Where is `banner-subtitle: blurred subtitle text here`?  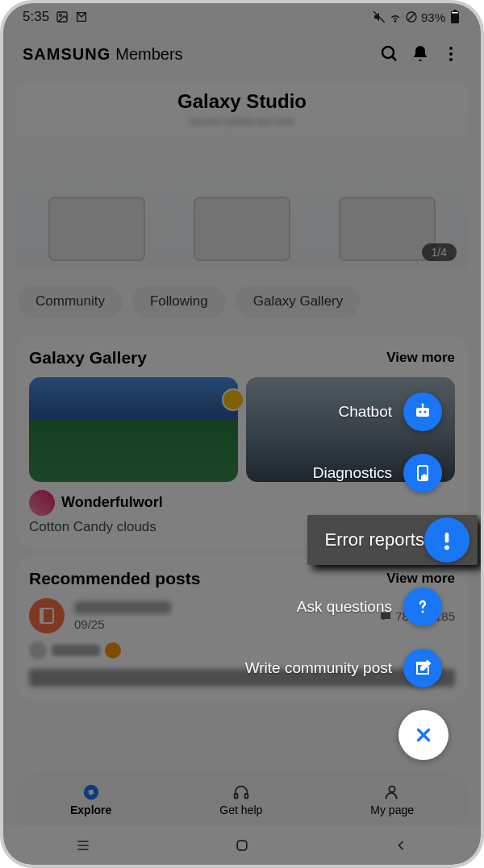 banner-subtitle: blurred subtitle text here is located at coordinates (242, 122).